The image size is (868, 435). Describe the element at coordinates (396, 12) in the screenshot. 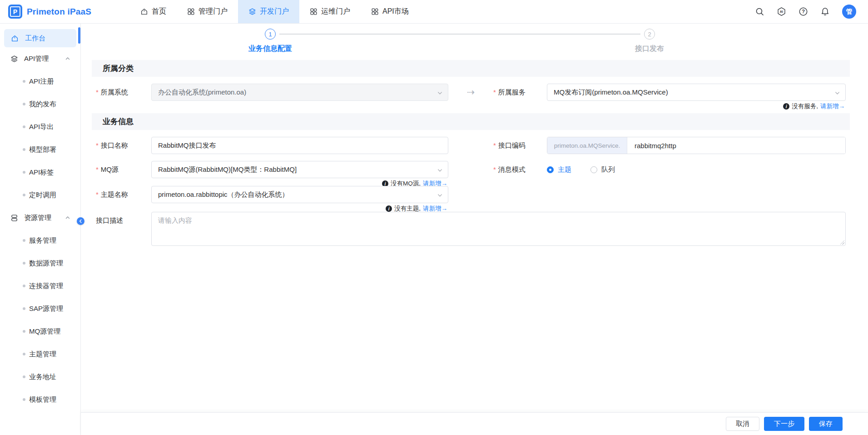

I see `nav-item-label: API市场` at that location.